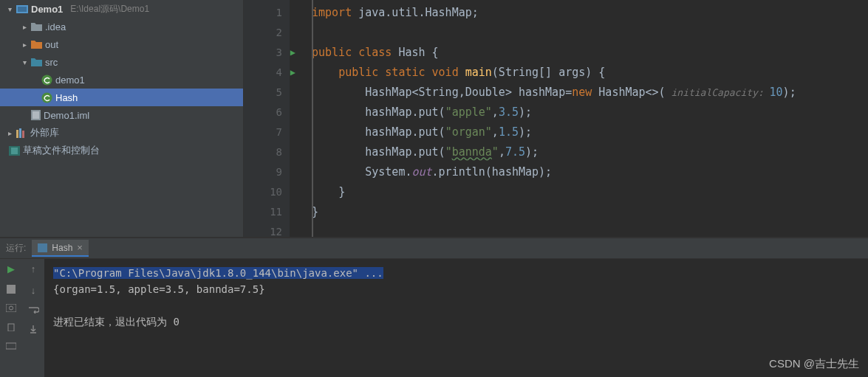 The image size is (868, 377). What do you see at coordinates (11, 318) in the screenshot?
I see `run-toolbar-left: ▶` at bounding box center [11, 318].